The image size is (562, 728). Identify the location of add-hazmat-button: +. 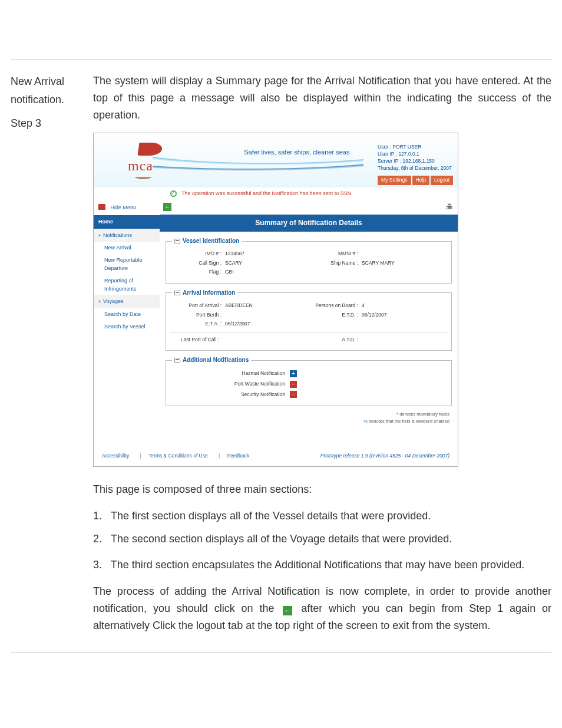
(293, 374).